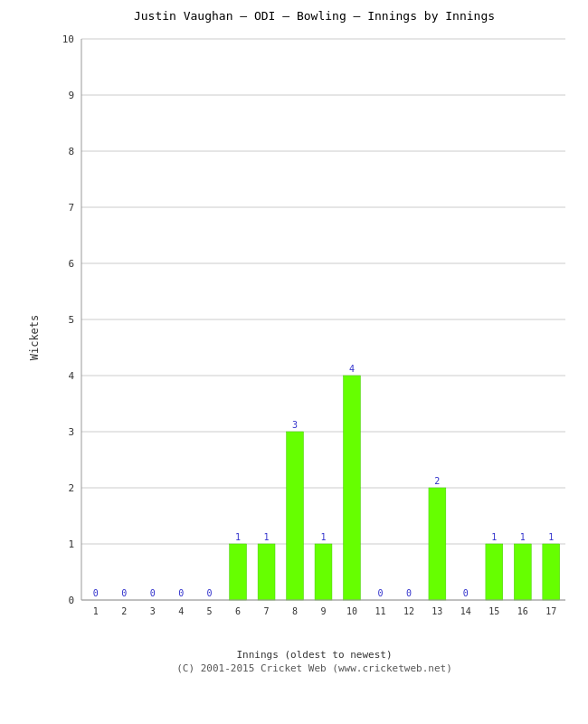 This screenshot has height=724, width=588. What do you see at coordinates (34, 338) in the screenshot?
I see `y-axis-label: Wickets` at bounding box center [34, 338].